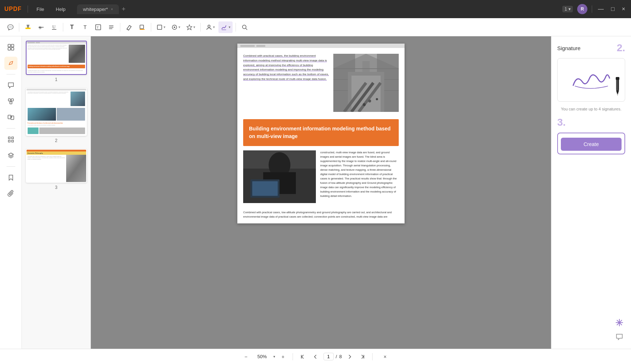 The width and height of the screenshot is (631, 364). Describe the element at coordinates (56, 116) in the screenshot. I see `page-thumb-2: The practical results show that through …` at that location.